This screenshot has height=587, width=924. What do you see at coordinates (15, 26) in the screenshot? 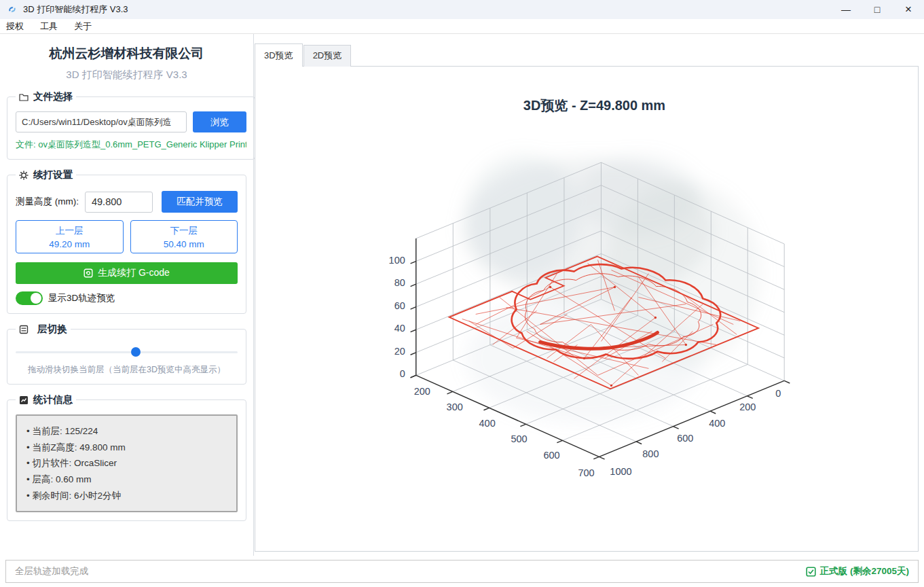
I see `menu-authorization: 授权` at bounding box center [15, 26].